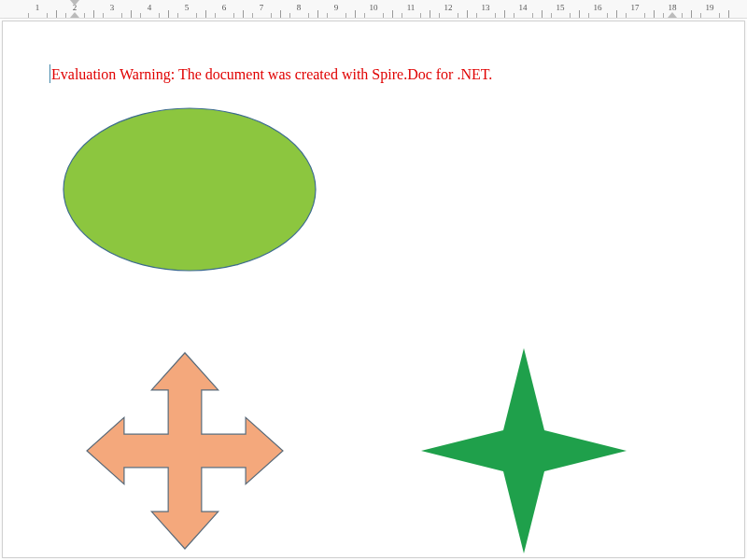 Image resolution: width=747 pixels, height=560 pixels. Describe the element at coordinates (710, 7) in the screenshot. I see `ruler-label: 19` at that location.